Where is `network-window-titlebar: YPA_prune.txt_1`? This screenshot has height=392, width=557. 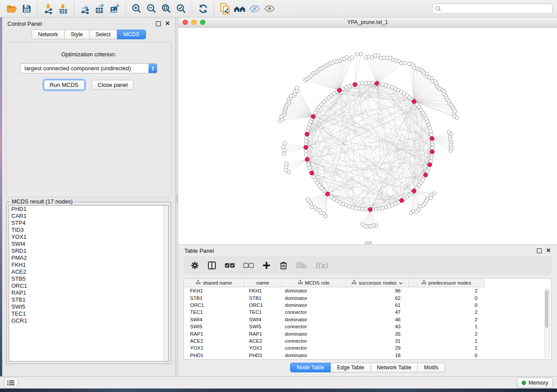
network-window-titlebar: YPA_prune.txt_1 is located at coordinates (368, 23).